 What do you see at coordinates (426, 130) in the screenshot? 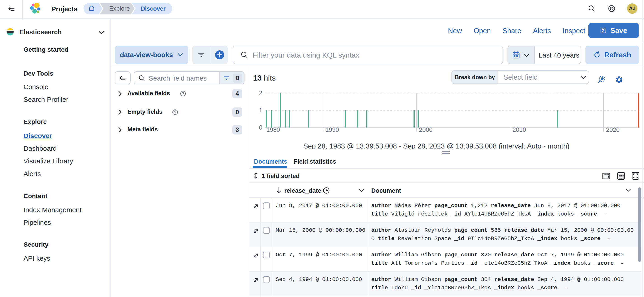
I see `svg-text: 2000` at bounding box center [426, 130].